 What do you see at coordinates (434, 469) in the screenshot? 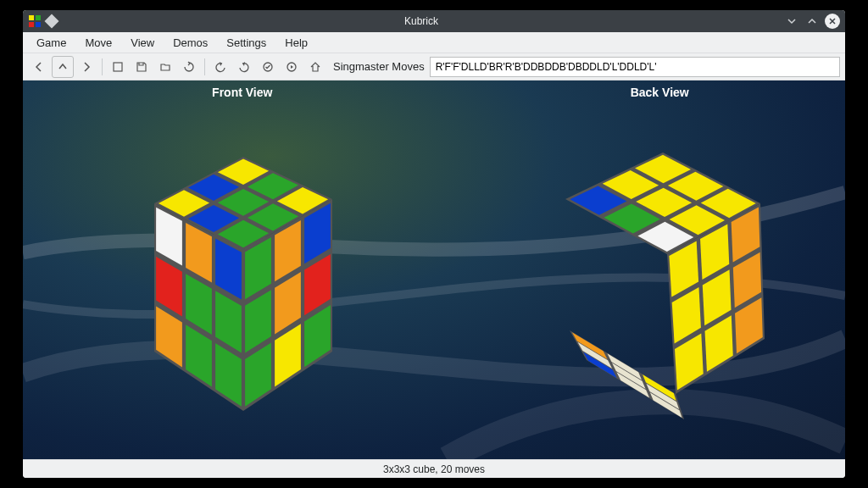
I see `statusbar: 3x3x3 cube, 20 moves` at bounding box center [434, 469].